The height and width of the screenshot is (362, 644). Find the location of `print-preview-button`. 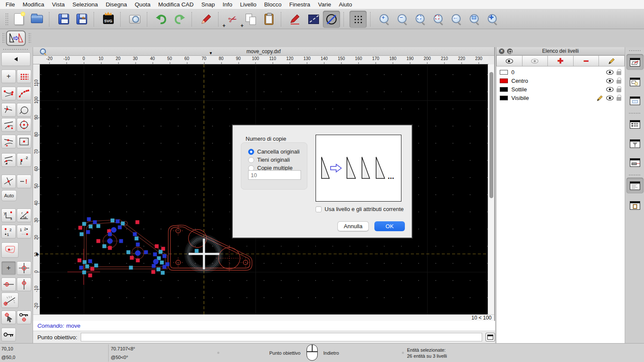

print-preview-button is located at coordinates (135, 19).